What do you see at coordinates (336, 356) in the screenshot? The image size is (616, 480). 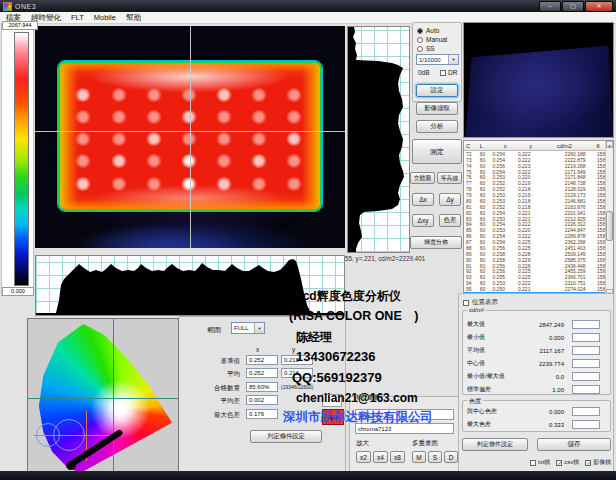 I see `watermark-line-4: 13430672236` at bounding box center [336, 356].